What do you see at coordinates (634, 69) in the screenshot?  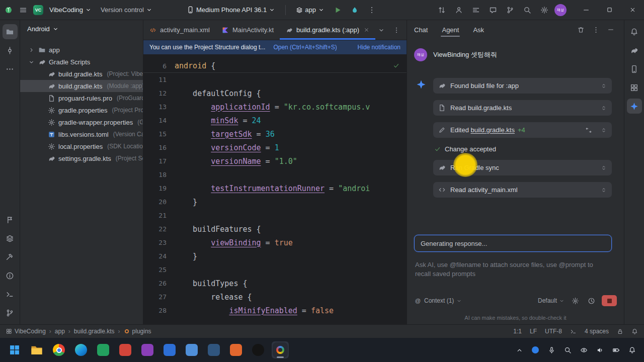 I see `device-manager-icon` at bounding box center [634, 69].